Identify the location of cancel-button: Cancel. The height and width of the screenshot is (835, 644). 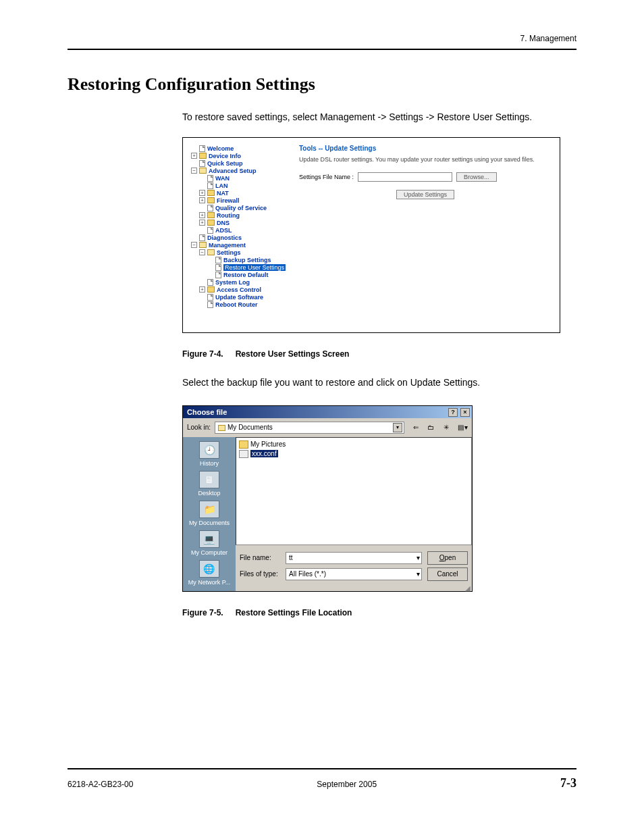
(448, 574).